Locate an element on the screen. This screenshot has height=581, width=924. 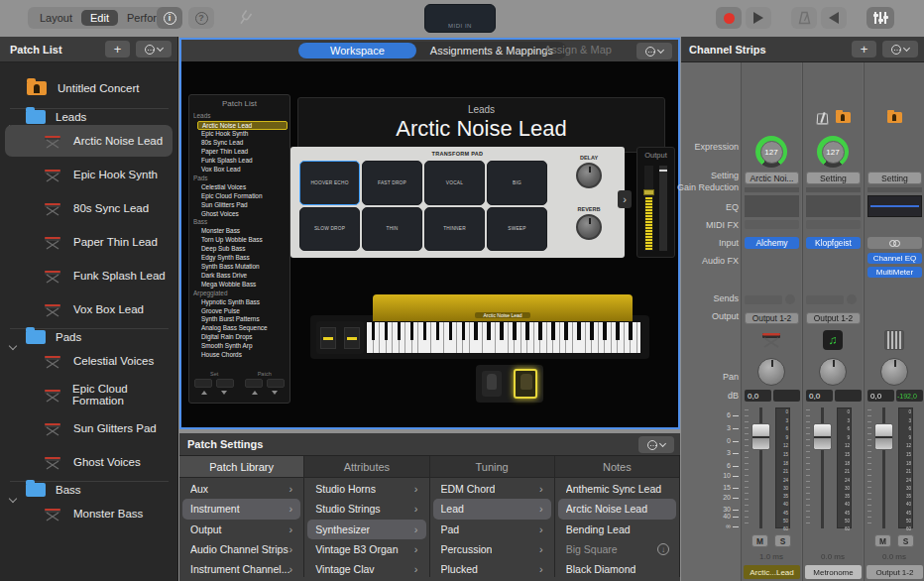
library-item: Audio Channel Strips› is located at coordinates (242, 549).